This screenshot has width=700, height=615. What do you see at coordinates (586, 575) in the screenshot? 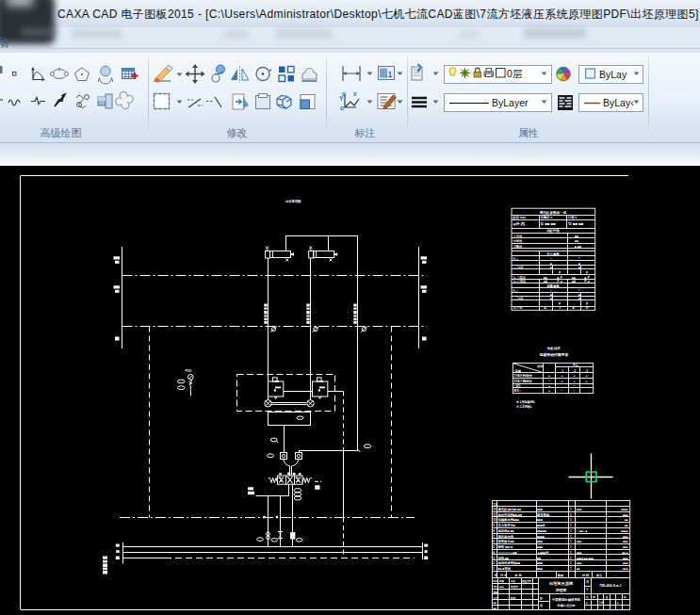
I see `svg-text: 材 料` at bounding box center [586, 575].